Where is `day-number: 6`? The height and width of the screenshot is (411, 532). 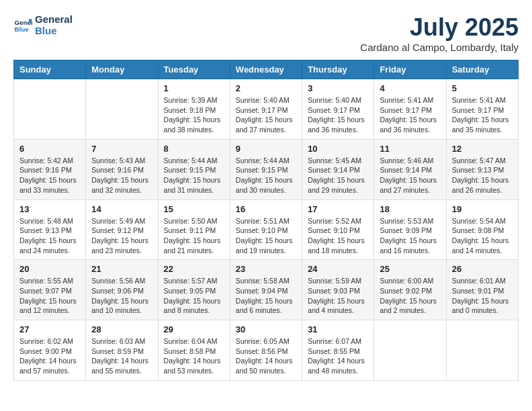
day-number: 6 is located at coordinates (50, 149).